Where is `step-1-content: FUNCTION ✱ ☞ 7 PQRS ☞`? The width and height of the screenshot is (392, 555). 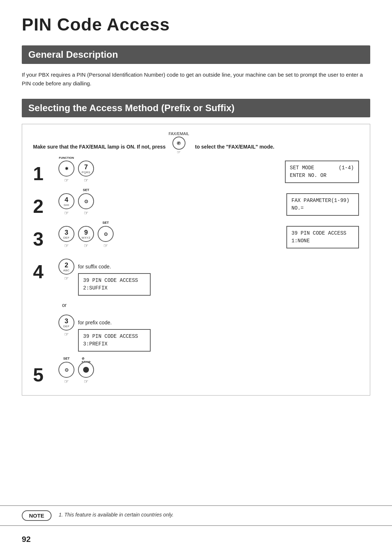
step-1-content: FUNCTION ✱ ☞ 7 PQRS ☞ is located at coordinates (209, 172).